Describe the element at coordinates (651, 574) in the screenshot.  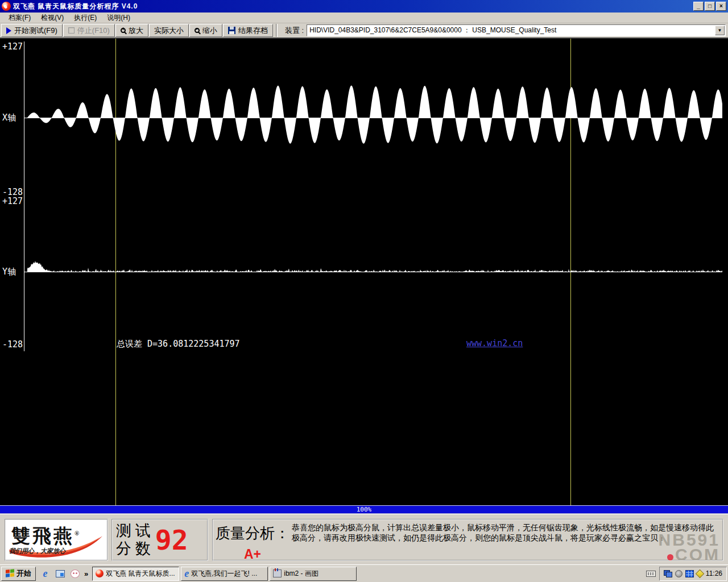
I see `keyboard-language-icon` at that location.